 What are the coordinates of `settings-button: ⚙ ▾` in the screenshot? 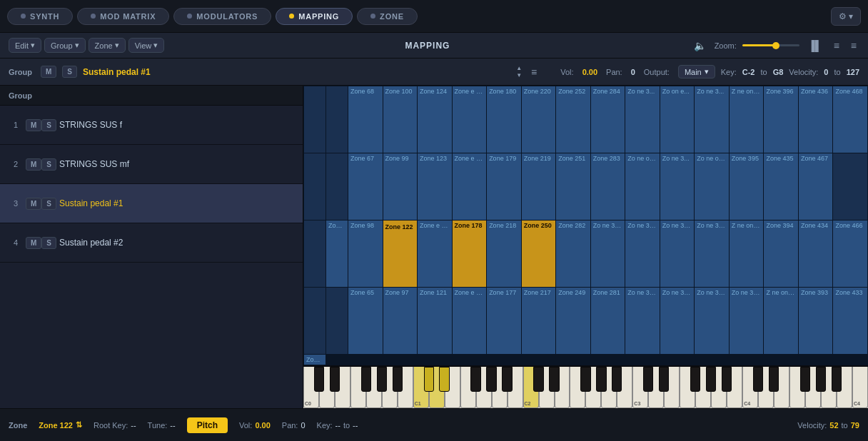 It's located at (846, 16).